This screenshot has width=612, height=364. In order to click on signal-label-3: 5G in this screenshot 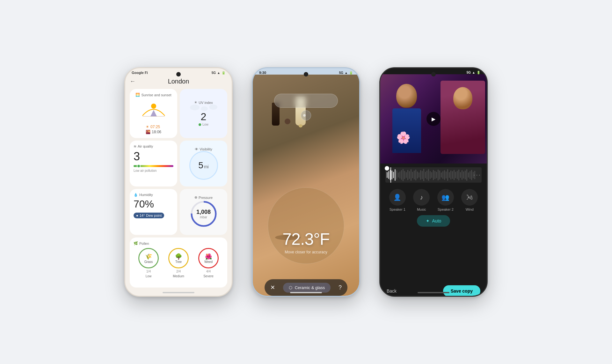, I will do `click(469, 73)`.